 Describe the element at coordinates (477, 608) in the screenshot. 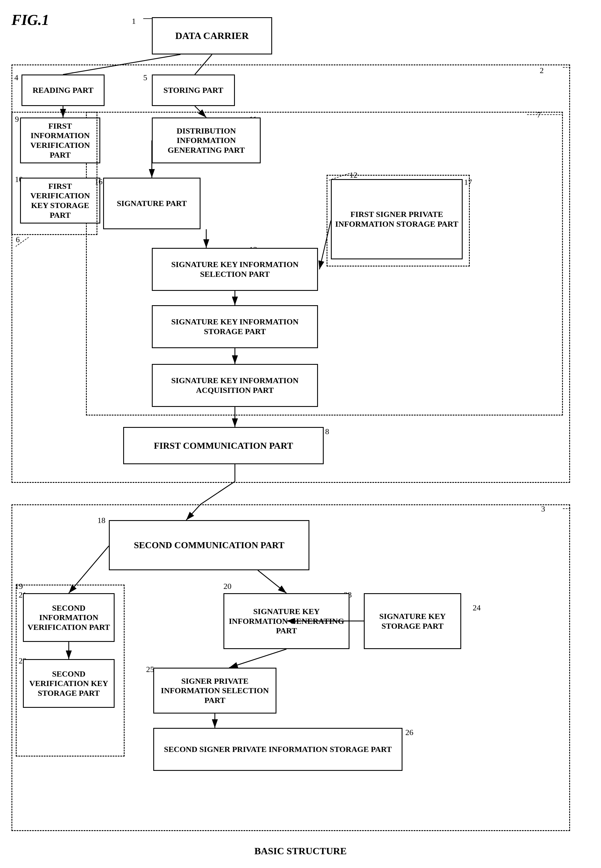

I see `num-24: 24` at that location.